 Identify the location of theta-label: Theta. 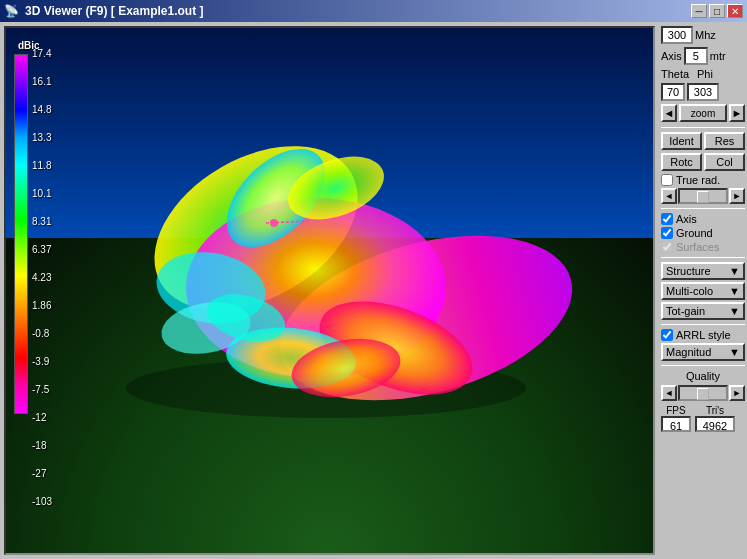
(678, 74).